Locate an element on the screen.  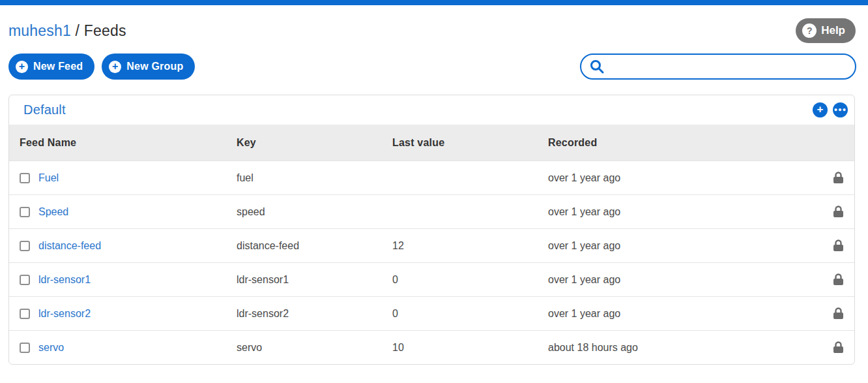
feed-name-link: distance-feed is located at coordinates (70, 246).